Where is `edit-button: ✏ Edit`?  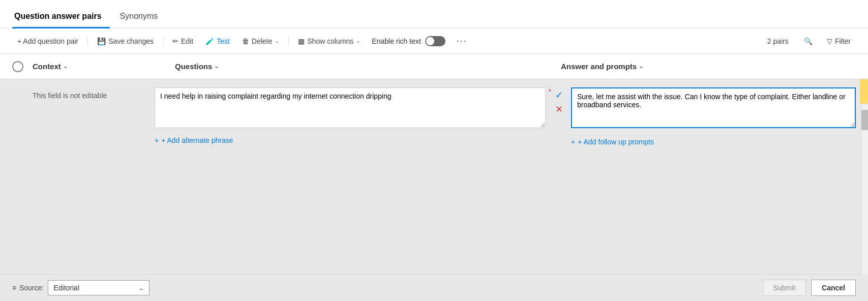 edit-button: ✏ Edit is located at coordinates (183, 41).